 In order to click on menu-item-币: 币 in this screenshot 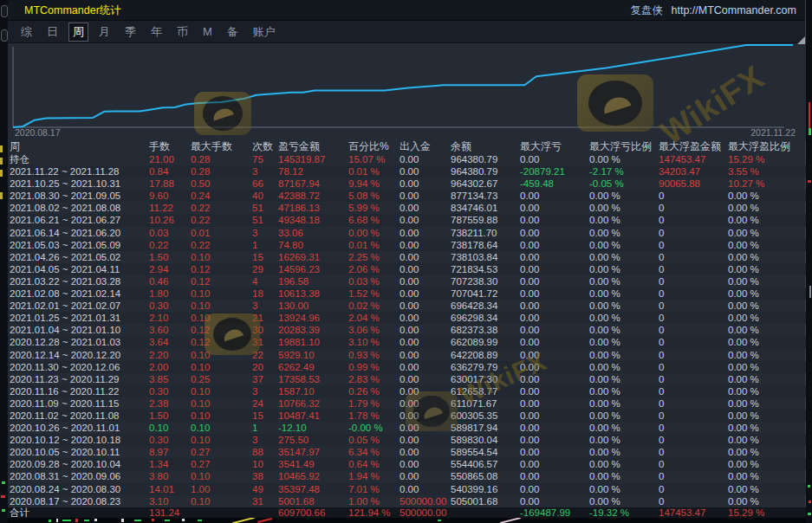, I will do `click(182, 32)`.